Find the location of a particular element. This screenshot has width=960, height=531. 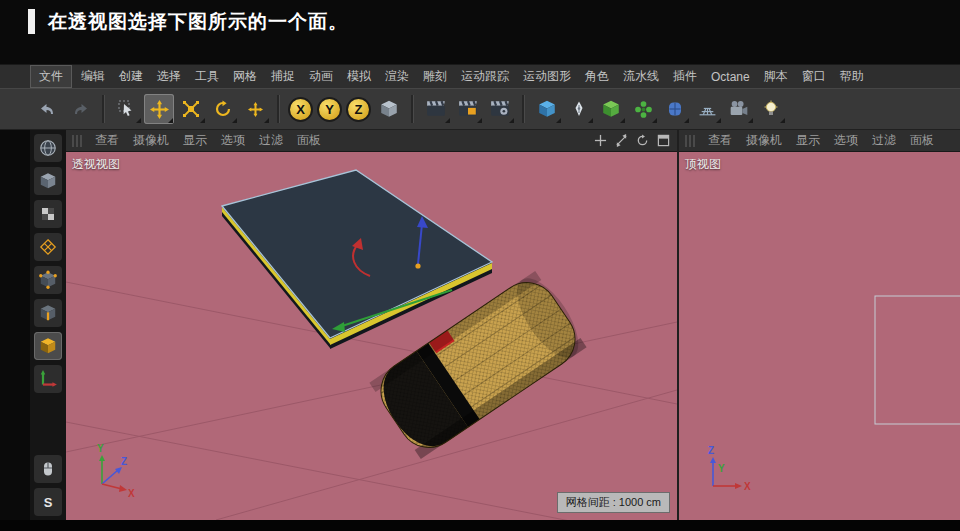

last-tool-button is located at coordinates (255, 109).